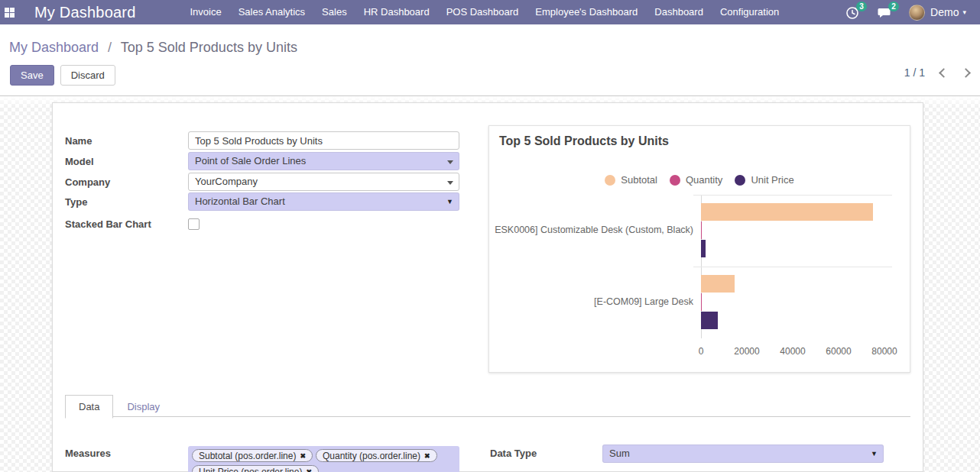 Image resolution: width=980 pixels, height=472 pixels. Describe the element at coordinates (251, 469) in the screenshot. I see `measure-tag-label: Unit Price (pos.order.line)` at that location.